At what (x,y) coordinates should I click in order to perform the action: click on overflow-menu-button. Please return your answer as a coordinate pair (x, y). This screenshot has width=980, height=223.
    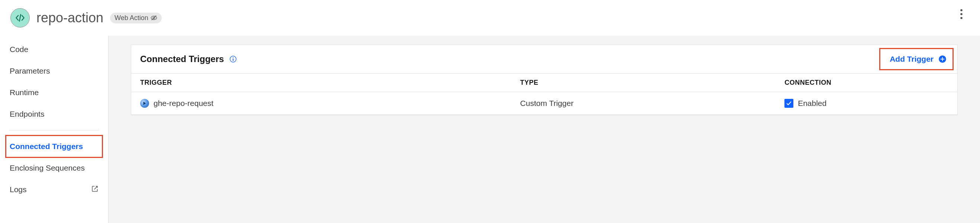
    Looking at the image, I should click on (961, 15).